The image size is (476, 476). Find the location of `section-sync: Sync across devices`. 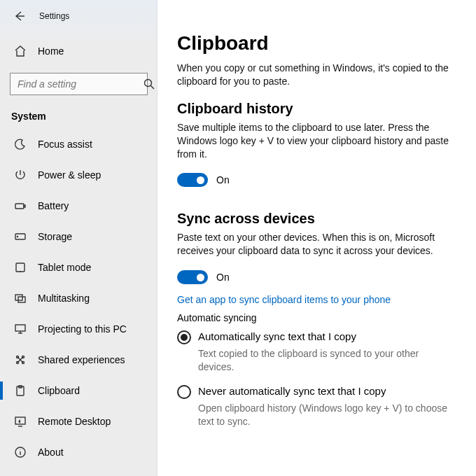

section-sync: Sync across devices is located at coordinates (316, 218).